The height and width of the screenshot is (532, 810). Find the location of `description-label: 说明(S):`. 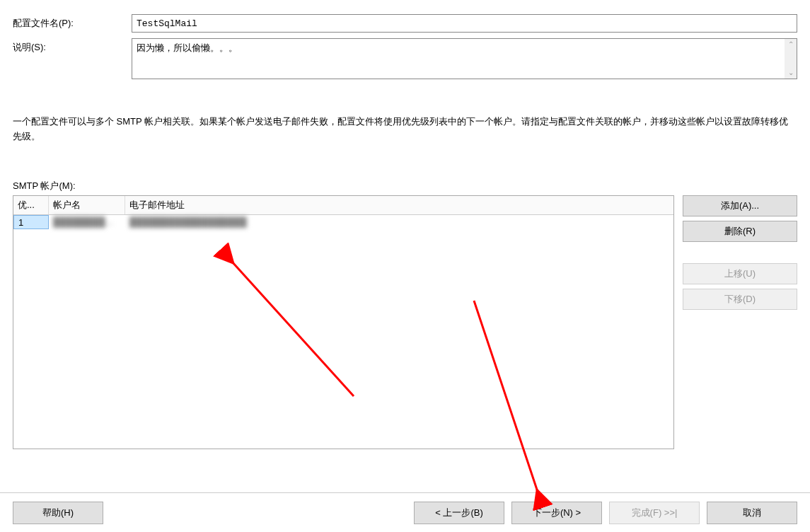

description-label: 说明(S): is located at coordinates (72, 46).